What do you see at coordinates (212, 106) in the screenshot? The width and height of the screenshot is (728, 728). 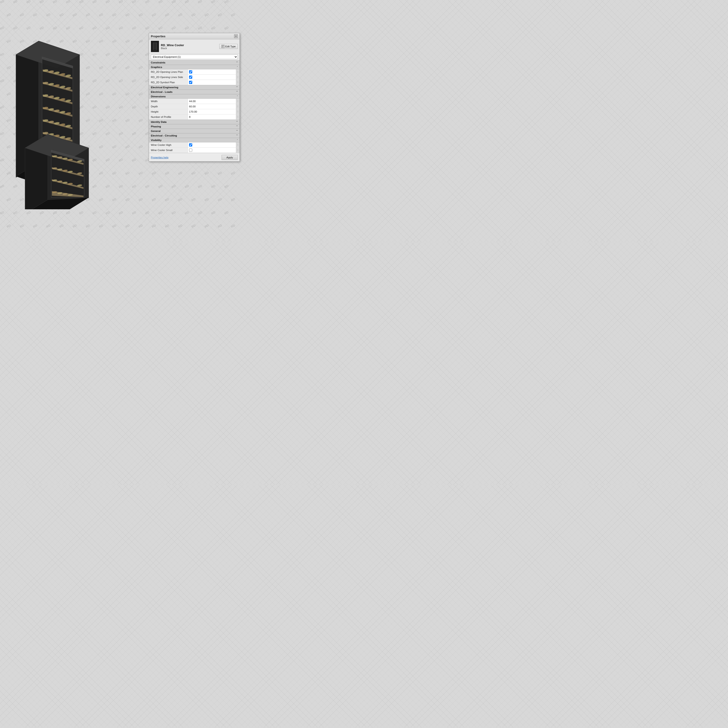 I see `prop-value-depth: 60.00` at bounding box center [212, 106].